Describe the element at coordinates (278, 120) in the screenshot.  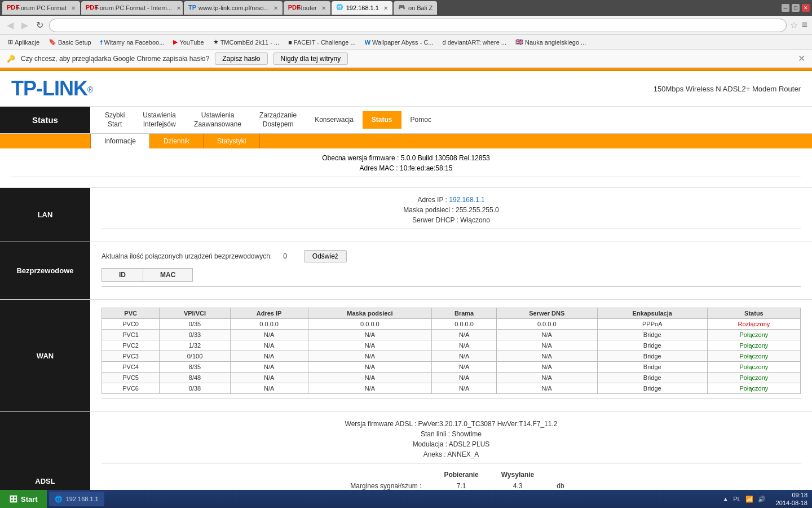
I see `nav-zarzadzanie-dostepem: Zarządzanie Dostępem` at that location.